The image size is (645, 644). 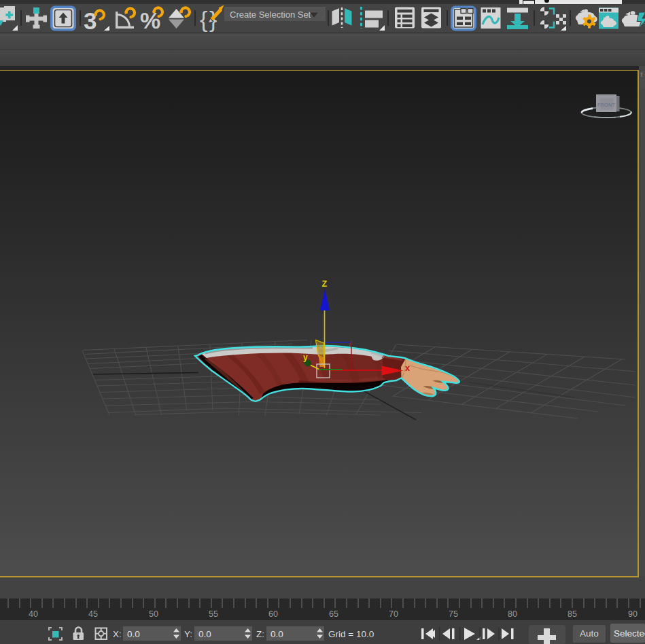 What do you see at coordinates (589, 633) in the screenshot?
I see `svg-text: Auto` at bounding box center [589, 633].